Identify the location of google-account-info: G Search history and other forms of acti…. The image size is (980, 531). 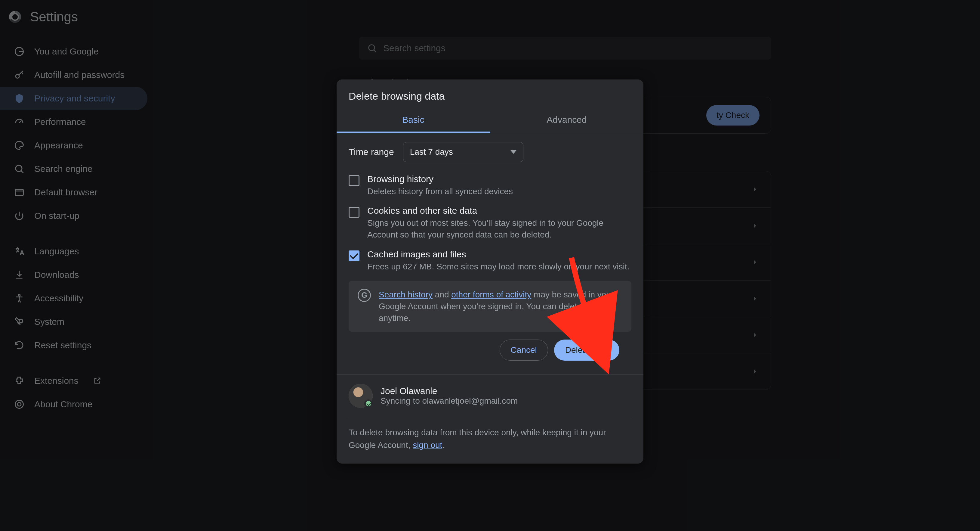
(490, 306).